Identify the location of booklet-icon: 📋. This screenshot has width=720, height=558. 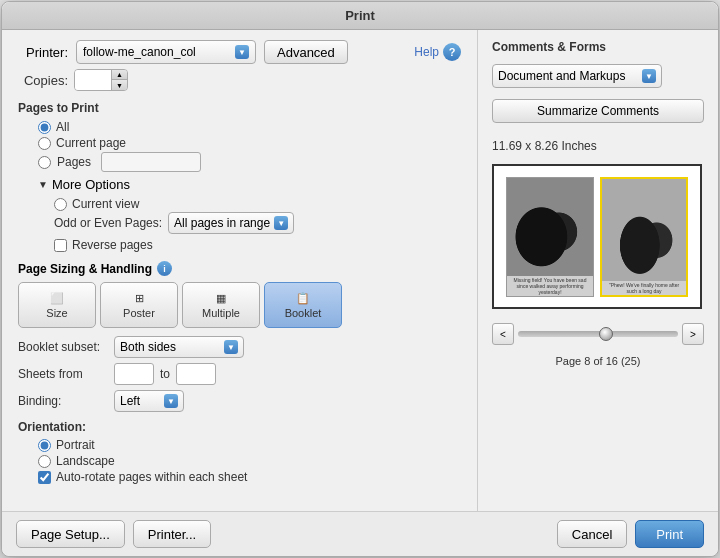
(303, 298).